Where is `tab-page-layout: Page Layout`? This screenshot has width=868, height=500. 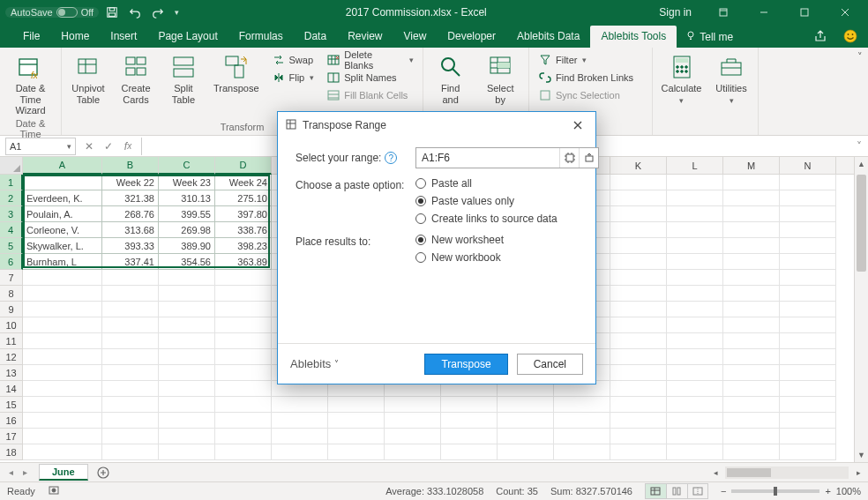 tab-page-layout: Page Layout is located at coordinates (187, 37).